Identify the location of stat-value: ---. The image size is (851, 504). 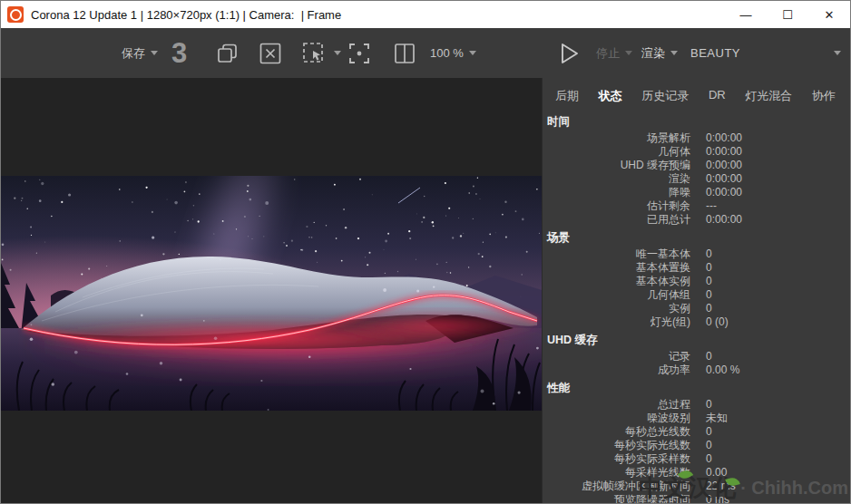
(711, 207).